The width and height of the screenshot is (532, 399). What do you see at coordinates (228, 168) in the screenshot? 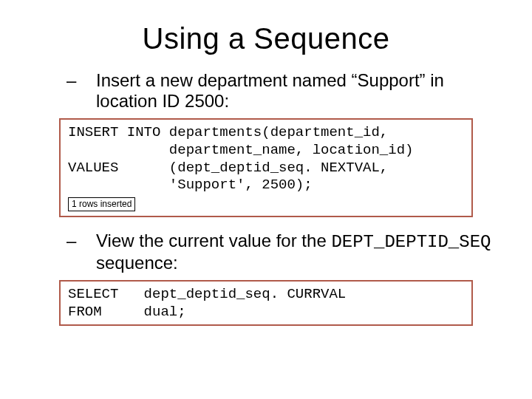
I see `code-line: VALUES (dept_deptid_seq. NEXTVAL,` at bounding box center [228, 168].